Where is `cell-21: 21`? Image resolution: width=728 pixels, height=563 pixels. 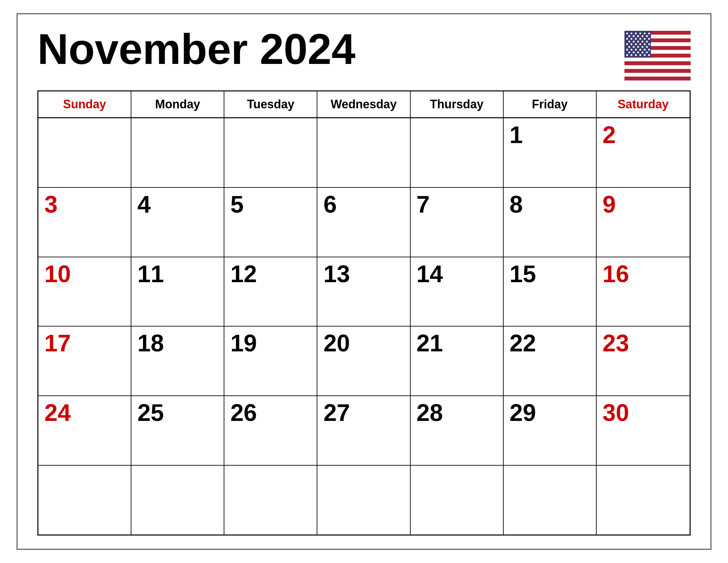
cell-21: 21 is located at coordinates (457, 361).